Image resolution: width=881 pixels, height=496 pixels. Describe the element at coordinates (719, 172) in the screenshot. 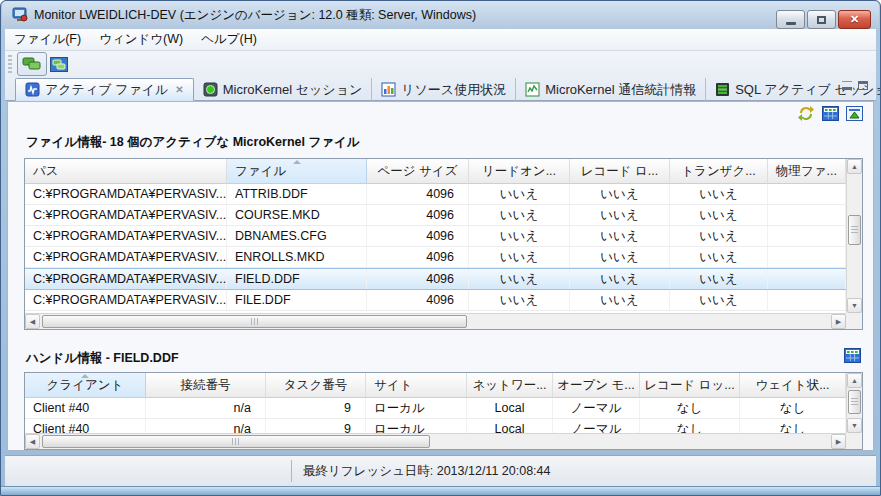

I see `column-header-transaction: トランザク...` at that location.